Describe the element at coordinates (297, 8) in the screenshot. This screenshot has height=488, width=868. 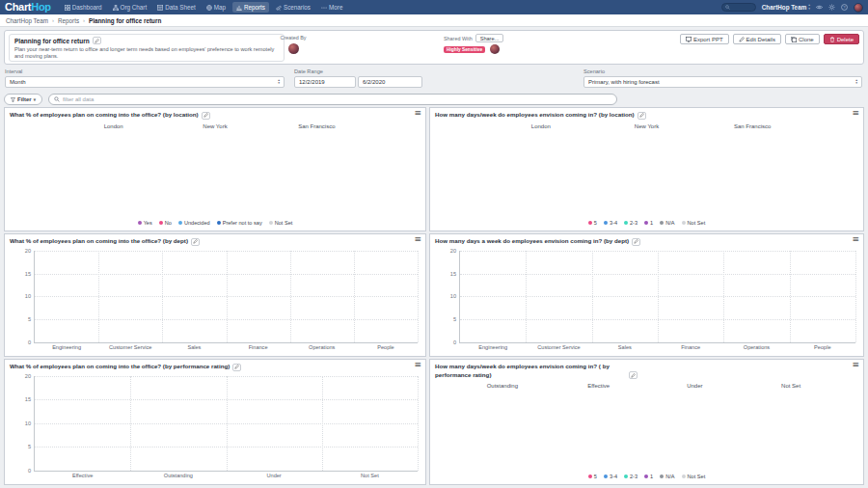
I see `nav-item-label: Scenarios` at that location.